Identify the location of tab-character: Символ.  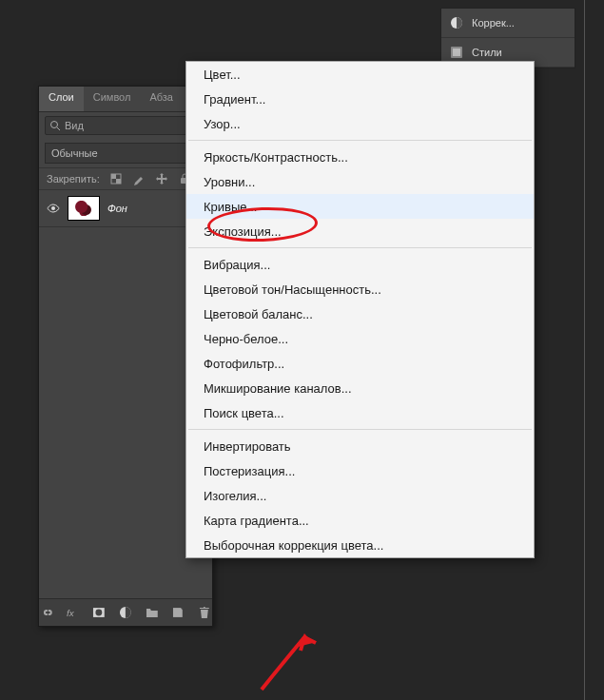
(112, 99).